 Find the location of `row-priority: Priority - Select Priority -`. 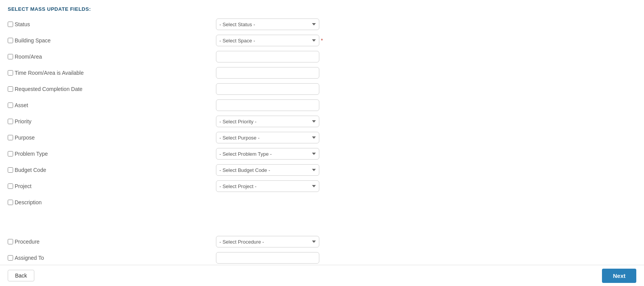

row-priority: Priority - Select Priority - is located at coordinates (322, 121).